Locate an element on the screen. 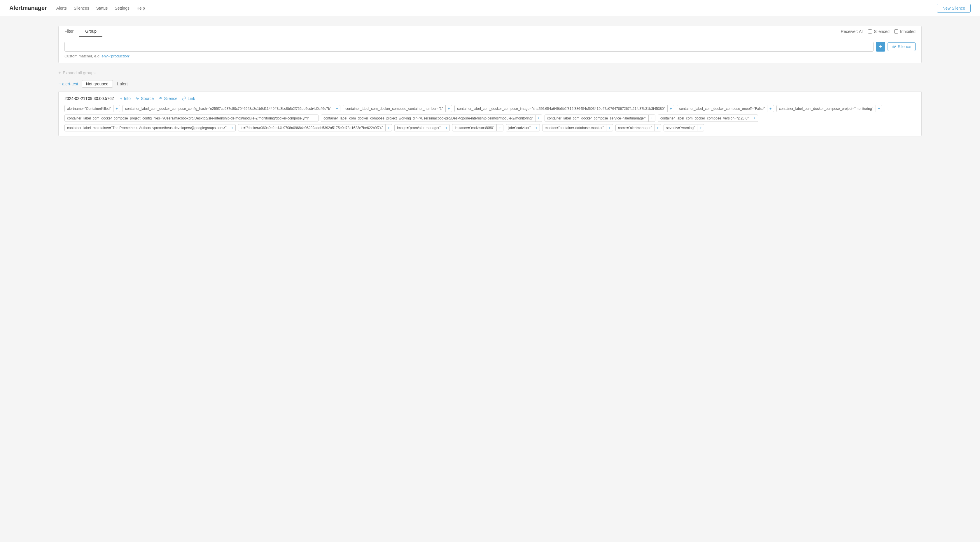 The width and height of the screenshot is (980, 542). silence-button-label: Silence is located at coordinates (905, 47).